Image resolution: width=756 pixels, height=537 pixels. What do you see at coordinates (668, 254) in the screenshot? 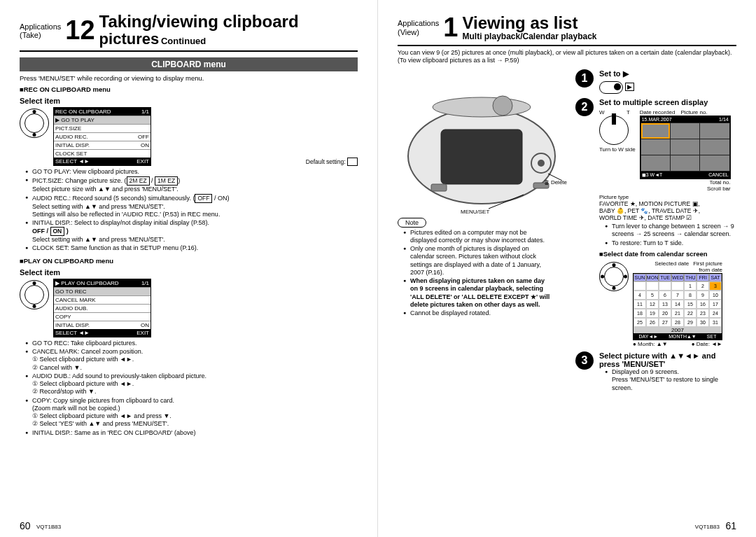
I see `cal-heading: ■Select date from calendar screen` at bounding box center [668, 254].